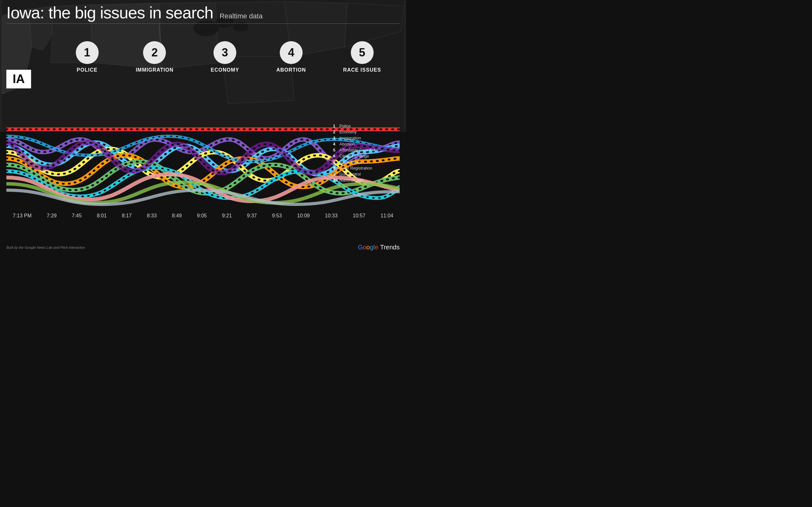  I want to click on rank-label-4: ABORTION, so click(291, 70).